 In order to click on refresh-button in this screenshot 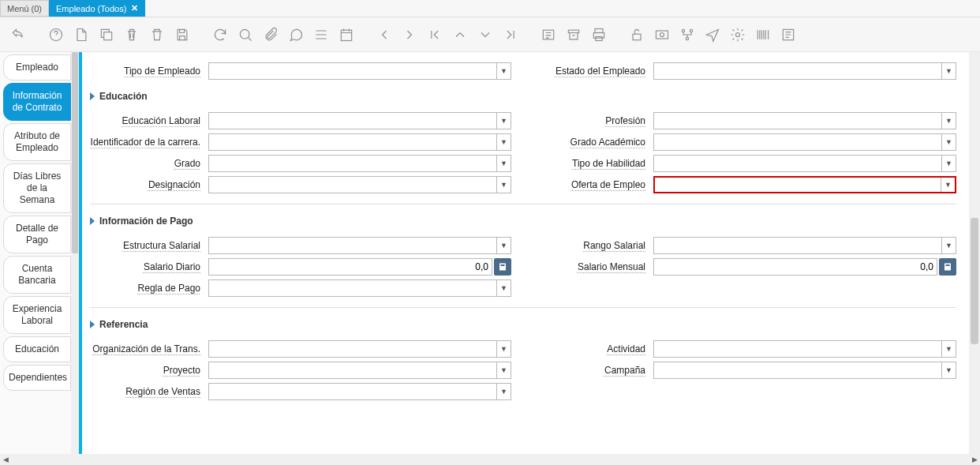, I will do `click(220, 35)`.